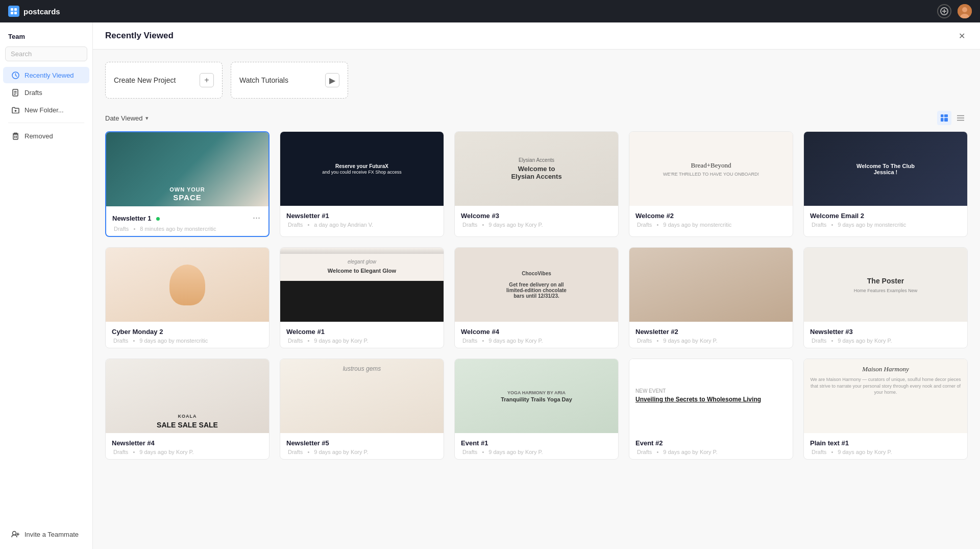  What do you see at coordinates (362, 409) in the screenshot?
I see `project-card: lustrous gems Newsletter #5 Drafts • 9 d…` at bounding box center [362, 409].